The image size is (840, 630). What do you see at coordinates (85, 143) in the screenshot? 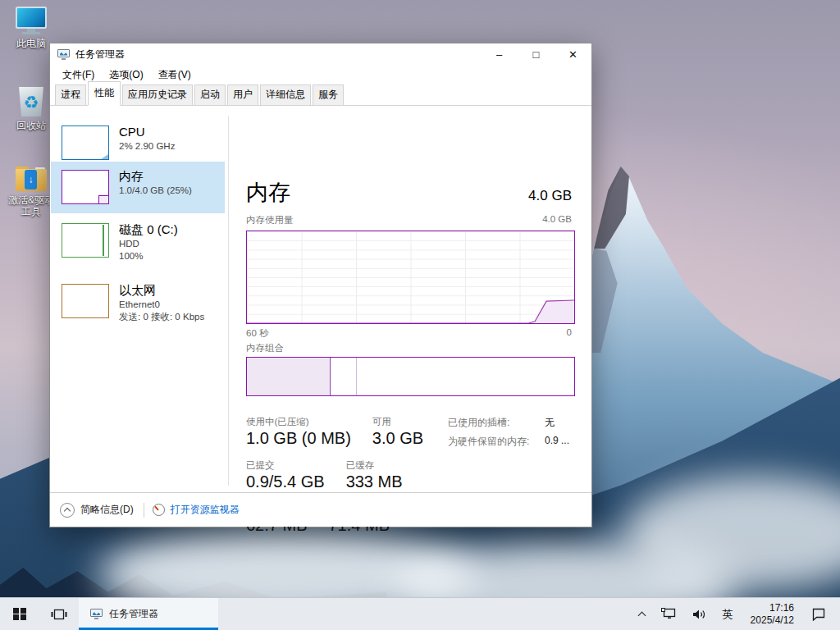
I see `cpu-mini-graph` at bounding box center [85, 143].